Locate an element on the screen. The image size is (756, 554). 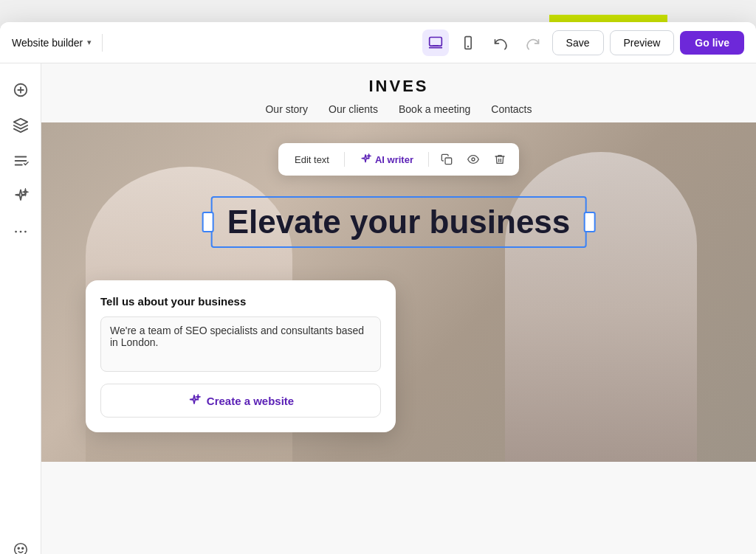
brand-chevron: ▾ is located at coordinates (89, 43).